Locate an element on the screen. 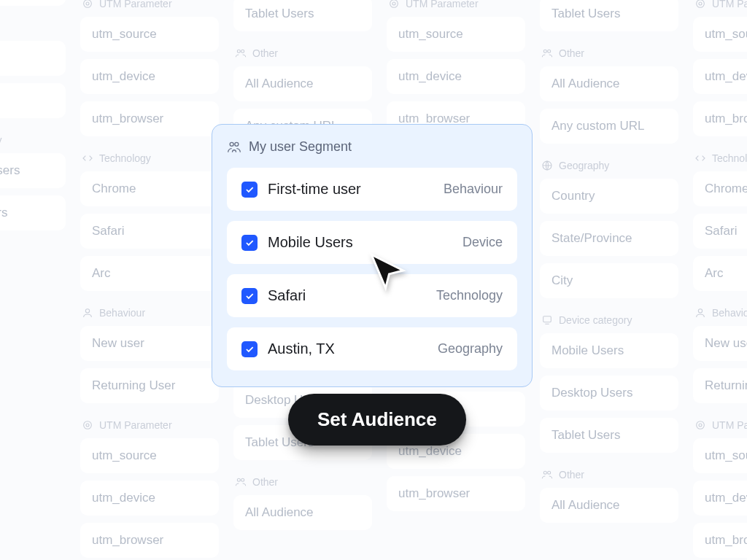 This screenshot has height=560, width=747. segment-row-category: Device is located at coordinates (483, 242).